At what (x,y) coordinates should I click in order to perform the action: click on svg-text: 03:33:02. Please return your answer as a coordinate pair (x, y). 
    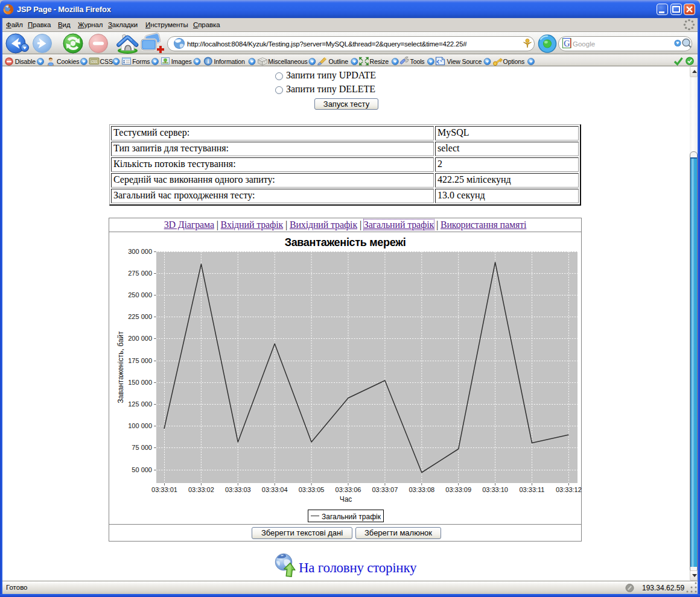
    Looking at the image, I should click on (202, 490).